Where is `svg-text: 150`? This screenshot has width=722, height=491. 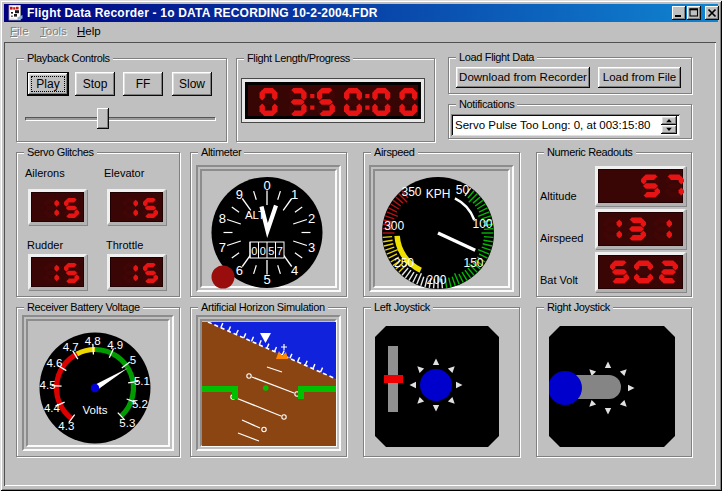
svg-text: 150 is located at coordinates (473, 263).